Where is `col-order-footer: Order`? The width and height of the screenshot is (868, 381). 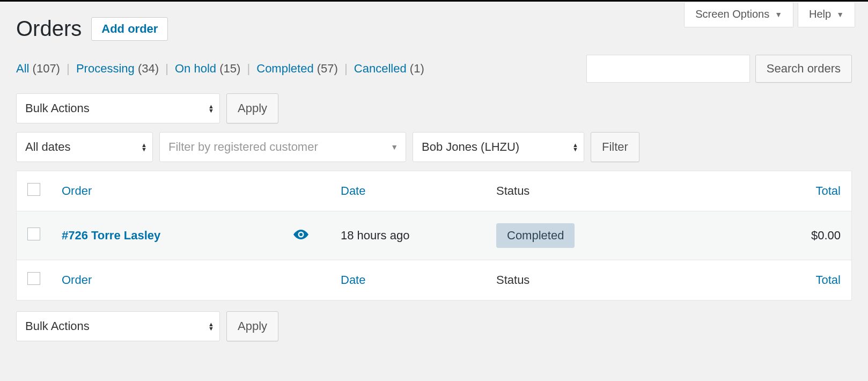 col-order-footer: Order is located at coordinates (77, 280).